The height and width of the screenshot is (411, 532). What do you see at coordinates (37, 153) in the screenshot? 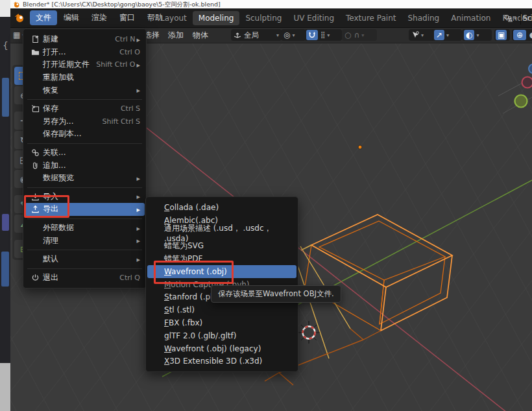
I see `link-chain-icon` at bounding box center [37, 153].